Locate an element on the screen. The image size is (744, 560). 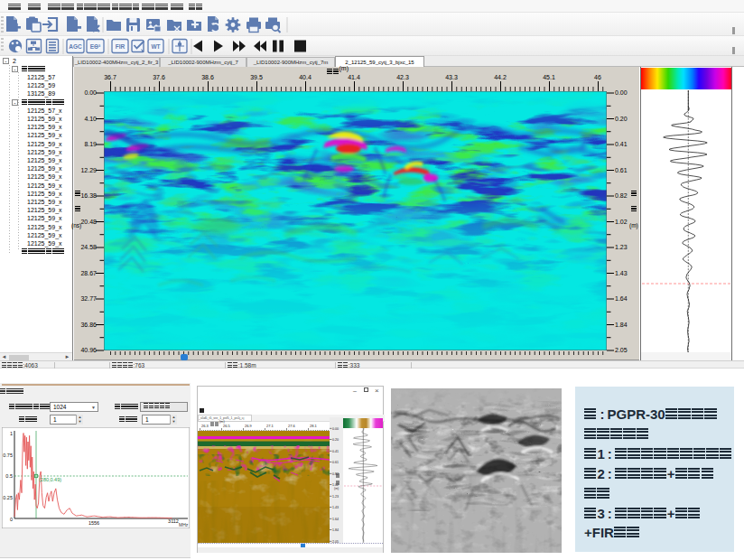
svg-text: 0.61 is located at coordinates (336, 462).